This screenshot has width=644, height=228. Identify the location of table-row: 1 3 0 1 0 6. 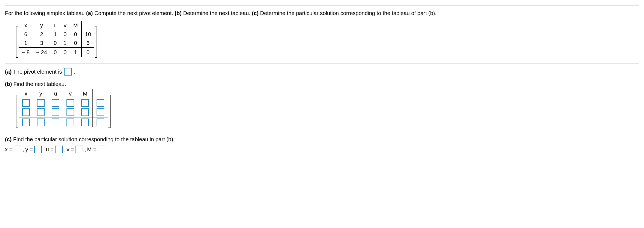
(56, 43).